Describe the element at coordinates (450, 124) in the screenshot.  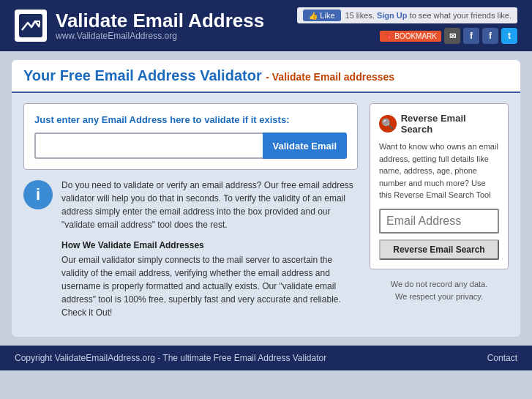
I see `reverse-search-title: Reverse Email Search` at that location.